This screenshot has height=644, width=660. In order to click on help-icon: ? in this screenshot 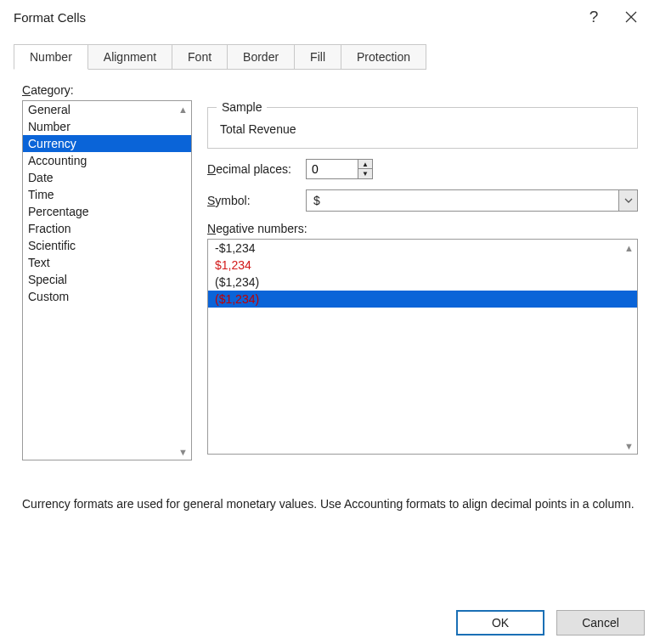, I will do `click(594, 17)`.